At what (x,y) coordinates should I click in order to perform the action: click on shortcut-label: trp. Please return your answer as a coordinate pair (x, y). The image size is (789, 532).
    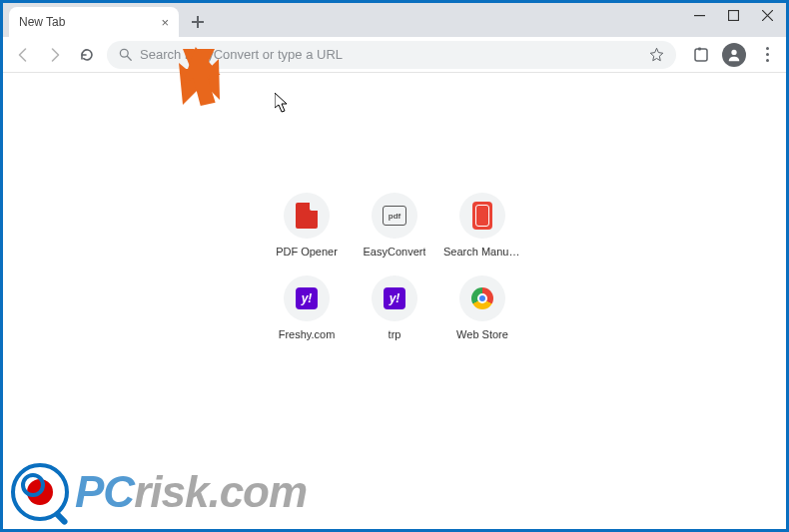
    Looking at the image, I should click on (395, 334).